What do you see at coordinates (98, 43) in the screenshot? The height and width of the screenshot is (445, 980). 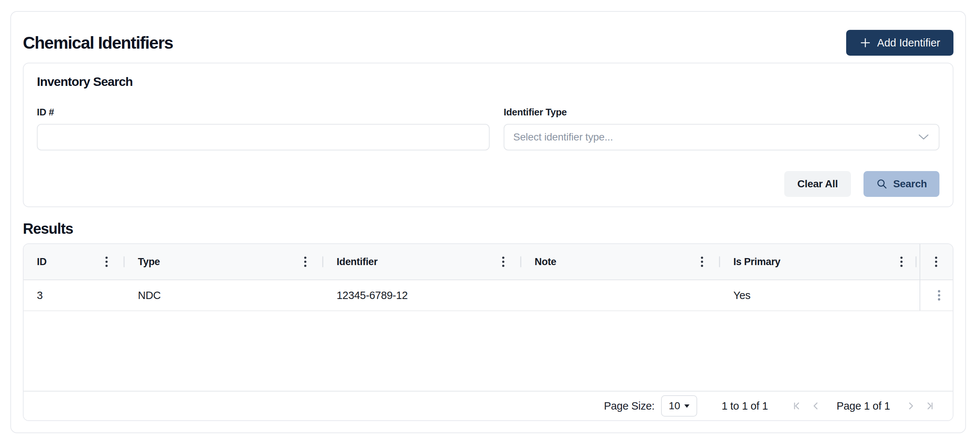 I see `page-title: Chemical Identifiers` at bounding box center [98, 43].